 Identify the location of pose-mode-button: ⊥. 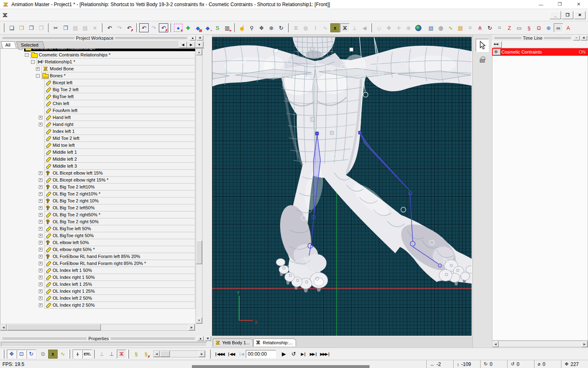
(354, 28).